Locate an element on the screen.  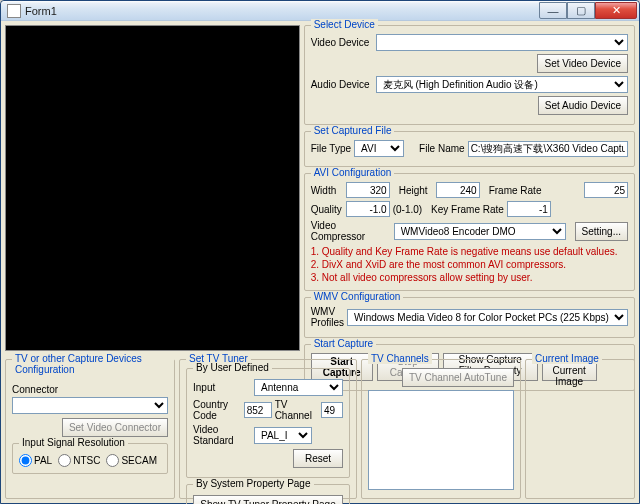
show-tv-tuner-property-button: Show TV Tuner Property Page is located at coordinates (268, 500).